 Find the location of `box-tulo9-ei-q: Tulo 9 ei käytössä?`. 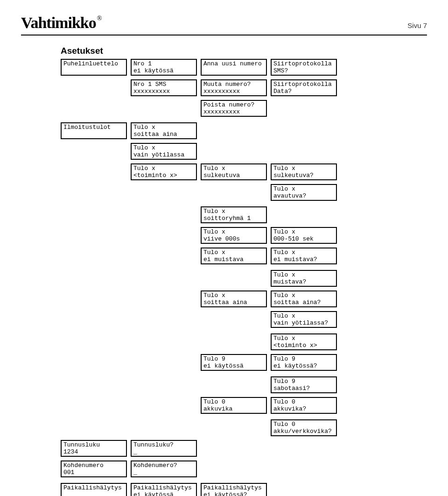

box-tulo9-ei-q: Tulo 9 ei käytössä? is located at coordinates (304, 362).